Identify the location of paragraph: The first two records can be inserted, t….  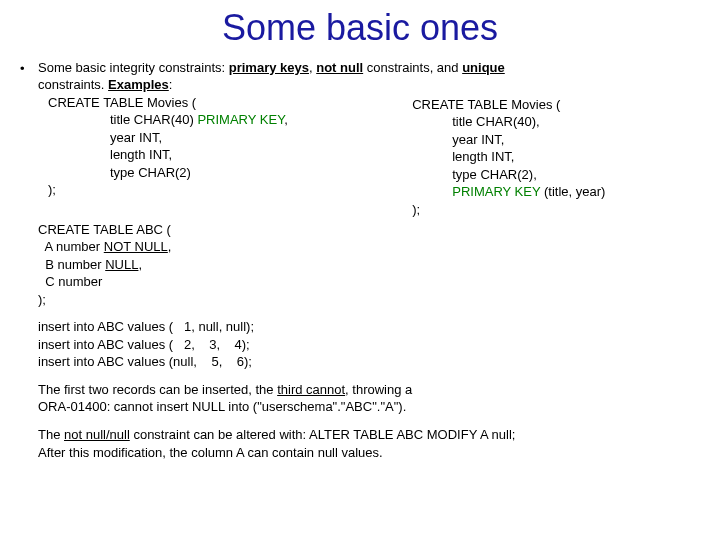
(369, 390).